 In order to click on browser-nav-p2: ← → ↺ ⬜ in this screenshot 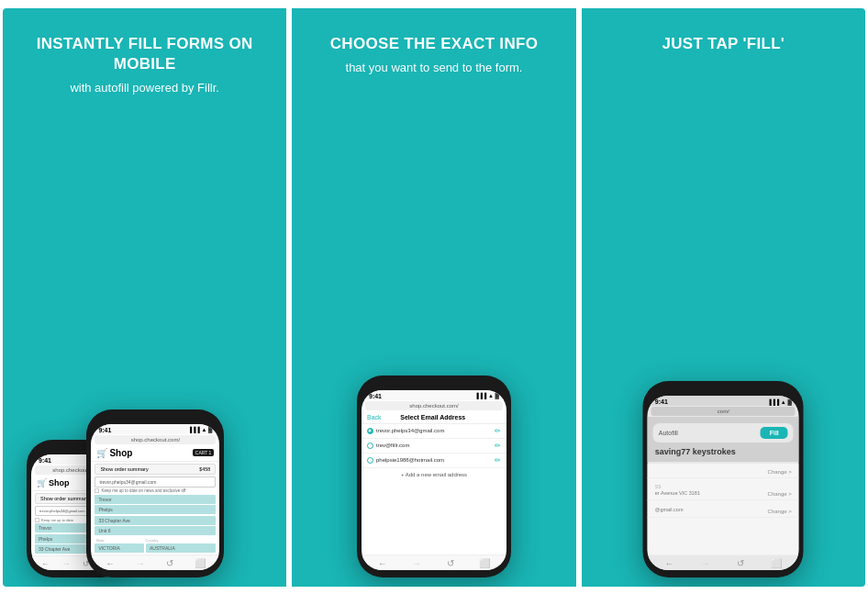, I will do `click(434, 562)`.